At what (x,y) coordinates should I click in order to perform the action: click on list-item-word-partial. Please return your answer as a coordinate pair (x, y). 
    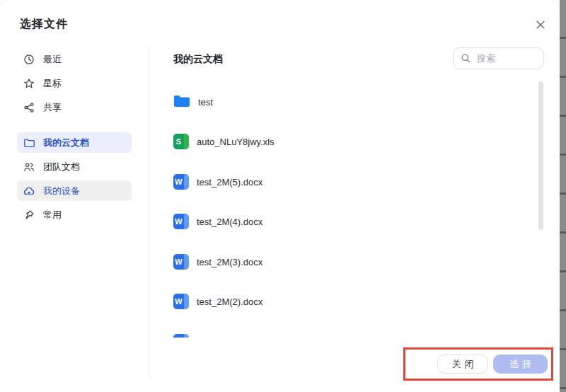
    Looking at the image, I should click on (185, 335).